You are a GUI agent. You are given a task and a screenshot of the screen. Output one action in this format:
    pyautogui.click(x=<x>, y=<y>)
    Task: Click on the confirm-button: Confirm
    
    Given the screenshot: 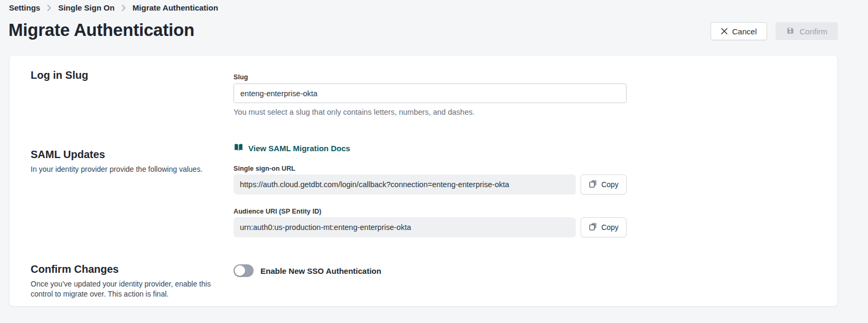 What is the action you would take?
    pyautogui.click(x=807, y=31)
    